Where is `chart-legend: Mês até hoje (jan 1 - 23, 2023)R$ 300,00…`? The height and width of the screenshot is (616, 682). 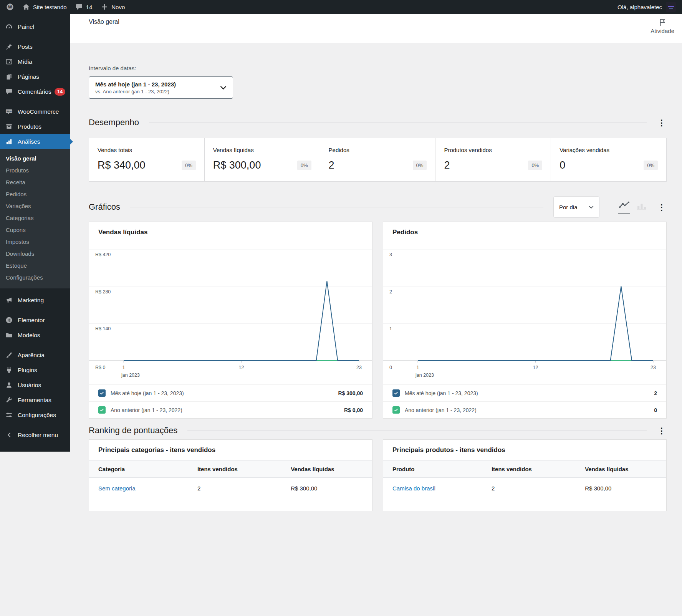
chart-legend: Mês até hoje (jan 1 - 23, 2023)R$ 300,00… is located at coordinates (230, 401).